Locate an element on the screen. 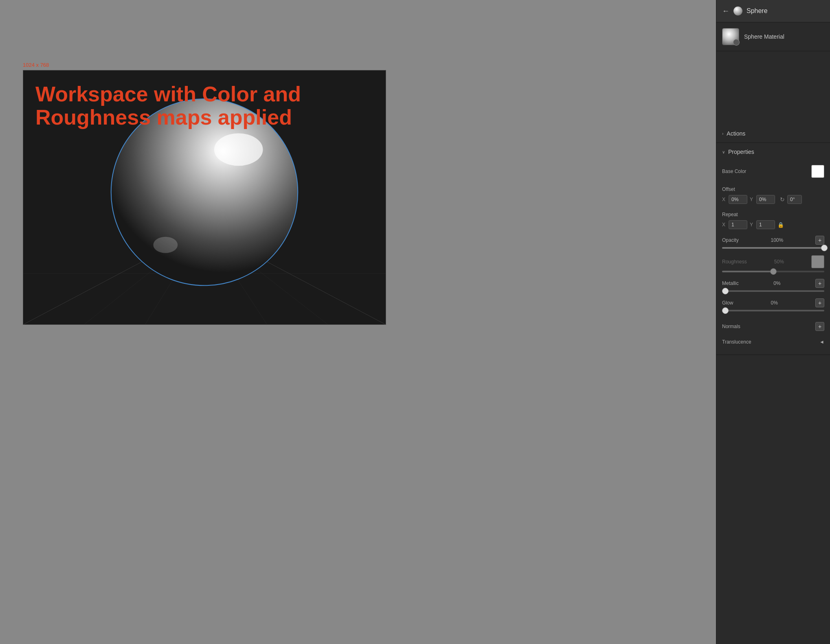 Image resolution: width=830 pixels, height=644 pixels. material-thumbnail is located at coordinates (731, 37).